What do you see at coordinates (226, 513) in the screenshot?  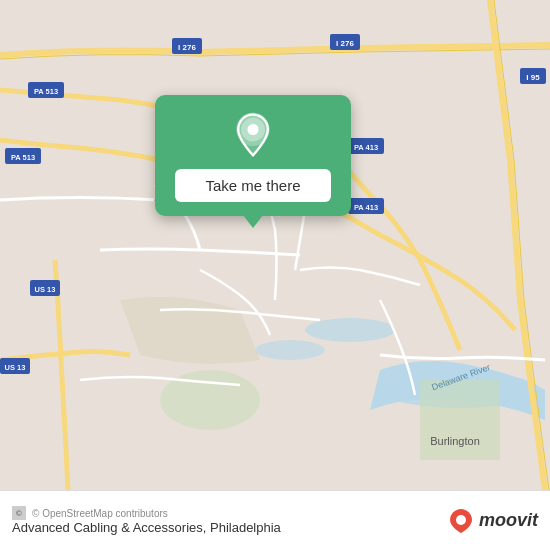 I see `copyright-row: © © OpenStreetMap contributors` at bounding box center [226, 513].